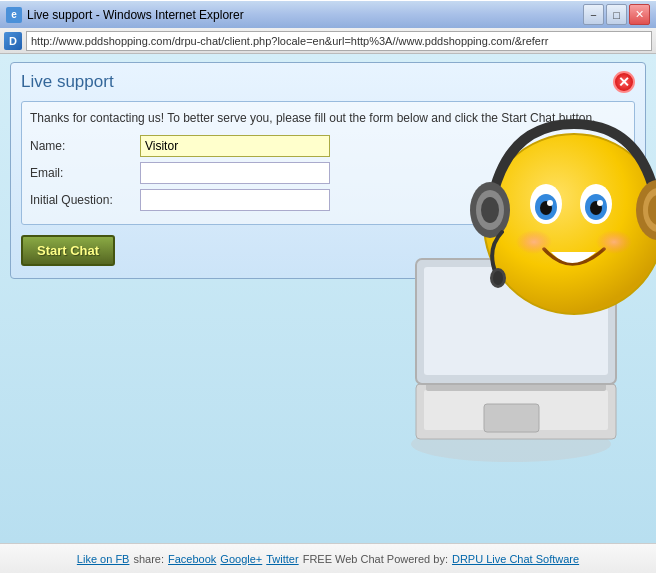 The image size is (656, 573). Describe the element at coordinates (282, 559) in the screenshot. I see `twitter-link: Twitter` at that location.